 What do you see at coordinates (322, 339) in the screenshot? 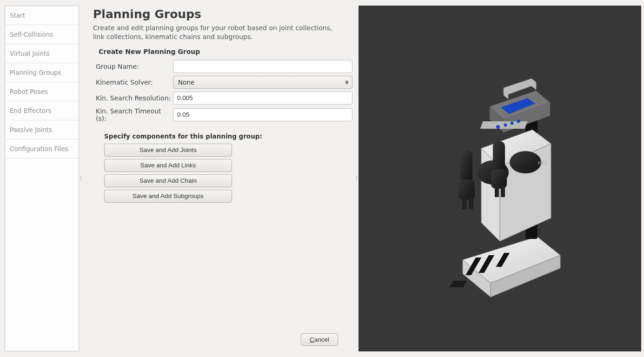
I see `cancel-label-rest: ancel` at bounding box center [322, 339].